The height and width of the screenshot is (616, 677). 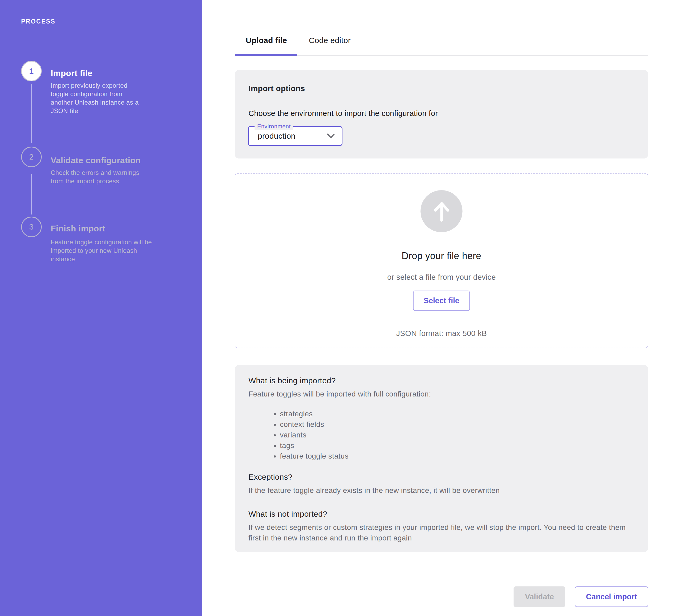 What do you see at coordinates (95, 98) in the screenshot?
I see `step-1-description: Import previously exported toggle config…` at bounding box center [95, 98].